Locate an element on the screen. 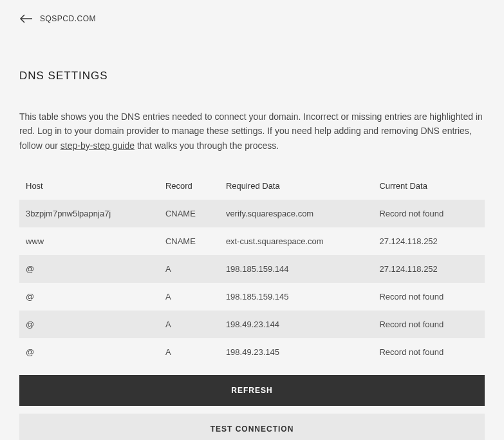 Image resolution: width=504 pixels, height=440 pixels. table-row: @A198.185.159.145Record not found is located at coordinates (252, 296).